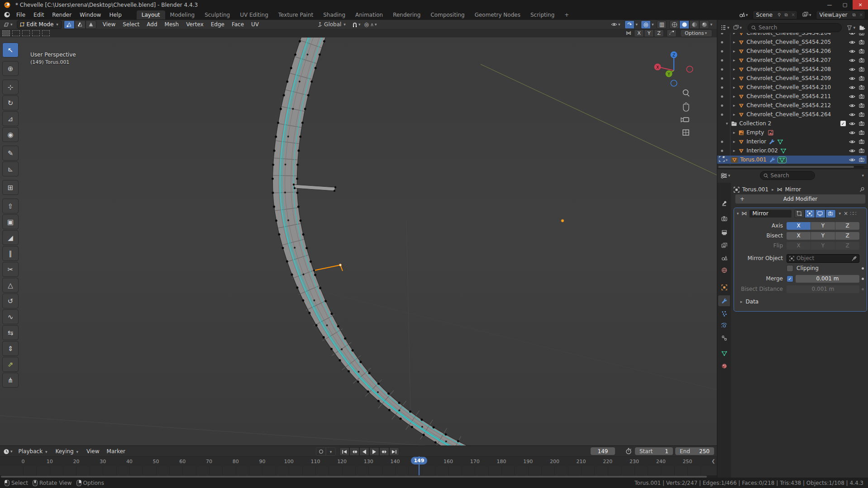 The width and height of the screenshot is (868, 488). Describe the element at coordinates (10, 285) in the screenshot. I see `tool-poly-build: △` at that location.